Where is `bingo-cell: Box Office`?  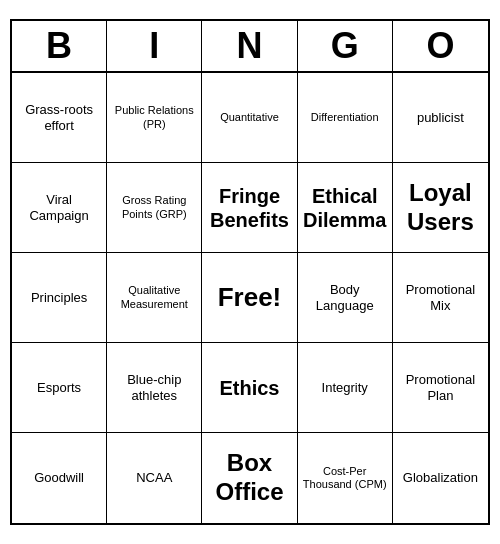
bingo-cell: Box Office is located at coordinates (250, 478).